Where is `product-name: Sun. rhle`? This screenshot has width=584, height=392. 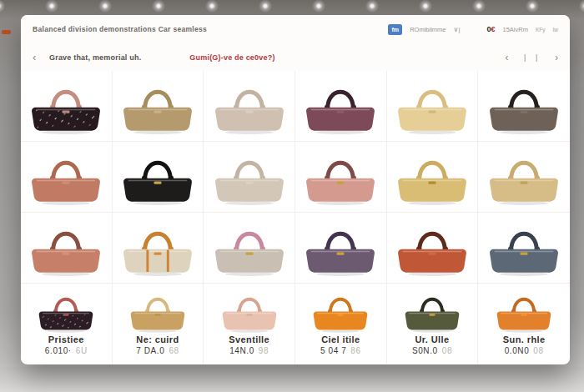
product-name: Sun. rhle is located at coordinates (524, 339).